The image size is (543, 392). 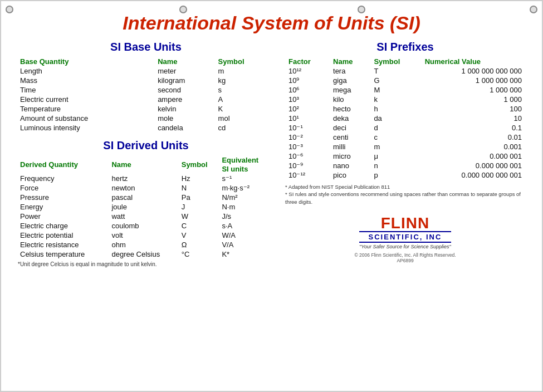 I want to click on table-cell: 10⁻¹, so click(x=307, y=128).